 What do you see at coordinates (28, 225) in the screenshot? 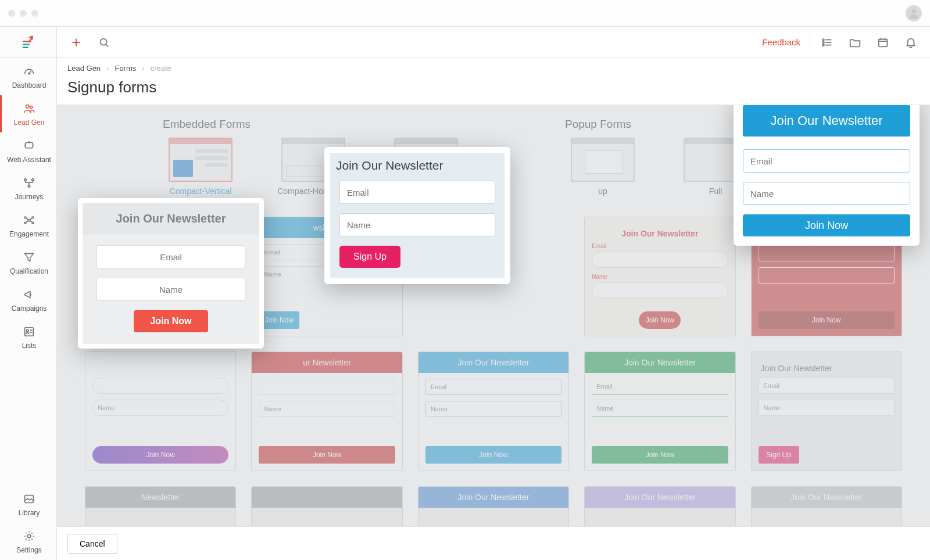
I see `sidebar-item-engagement: Engagement` at bounding box center [28, 225].